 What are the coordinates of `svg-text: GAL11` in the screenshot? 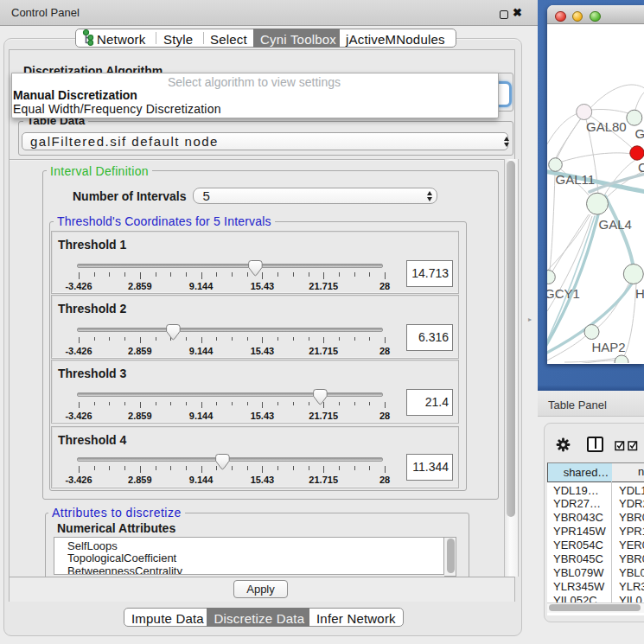 It's located at (576, 180).